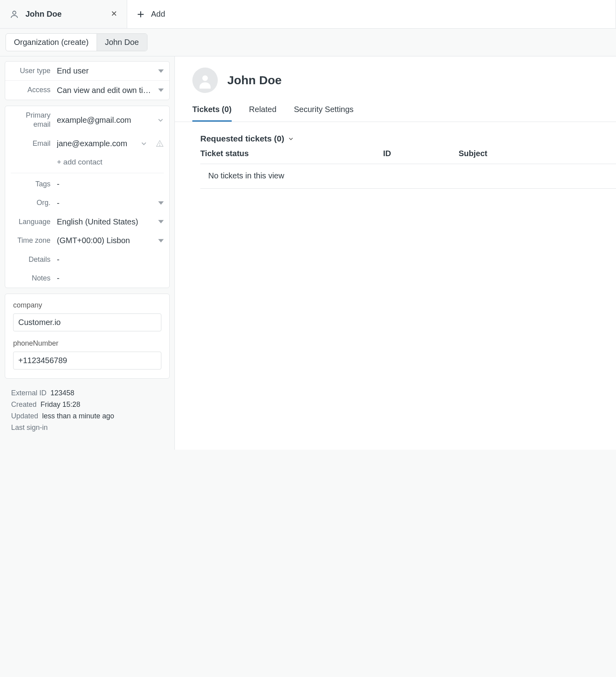 This screenshot has width=616, height=677. Describe the element at coordinates (87, 81) in the screenshot. I see `card-user-basics: User type End user Access Can view and e…` at that location.